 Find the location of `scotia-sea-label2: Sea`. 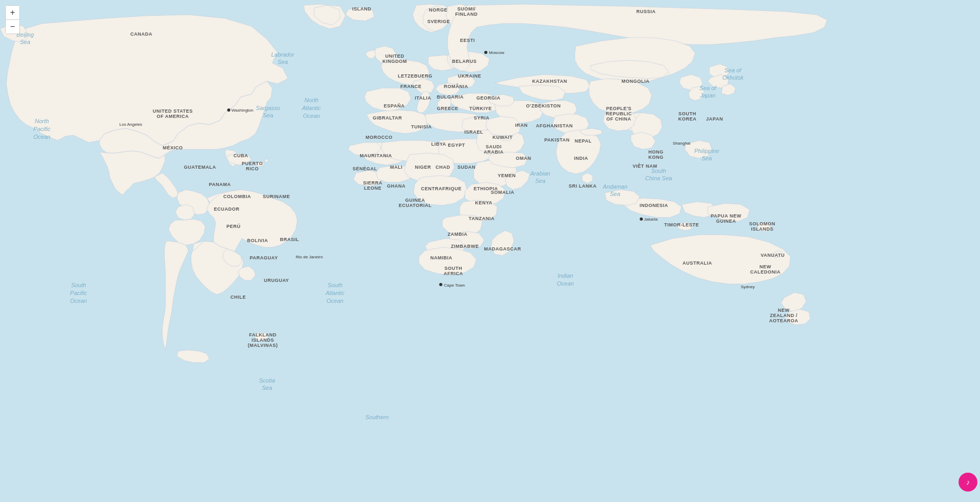

scotia-sea-label2: Sea is located at coordinates (267, 388).